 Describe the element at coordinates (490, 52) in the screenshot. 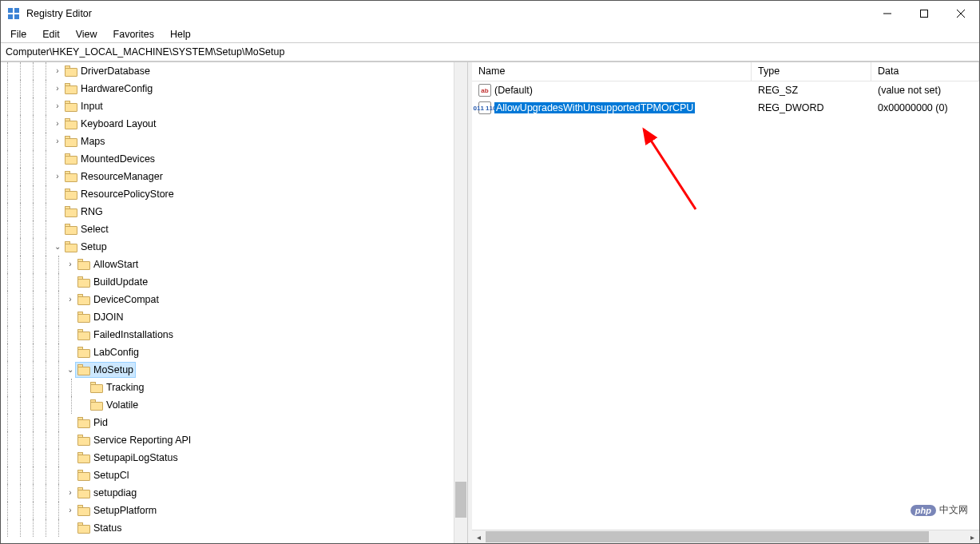

I see `address-bar: Computer\HKEY_LOCAL_MACHINE\SYSTEM\Setup…` at that location.